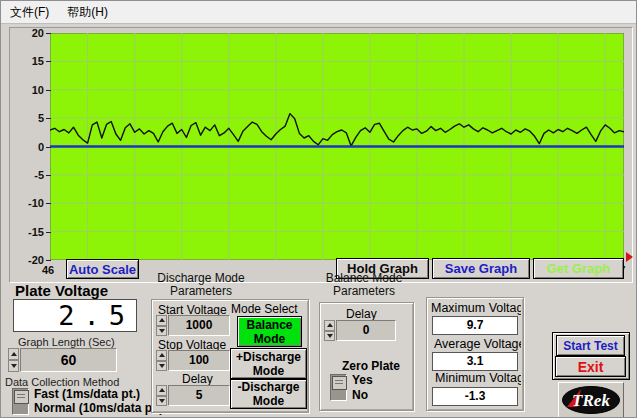 This screenshot has height=418, width=637. What do you see at coordinates (264, 309) in the screenshot?
I see `mode-select-label: Mode Select` at bounding box center [264, 309].